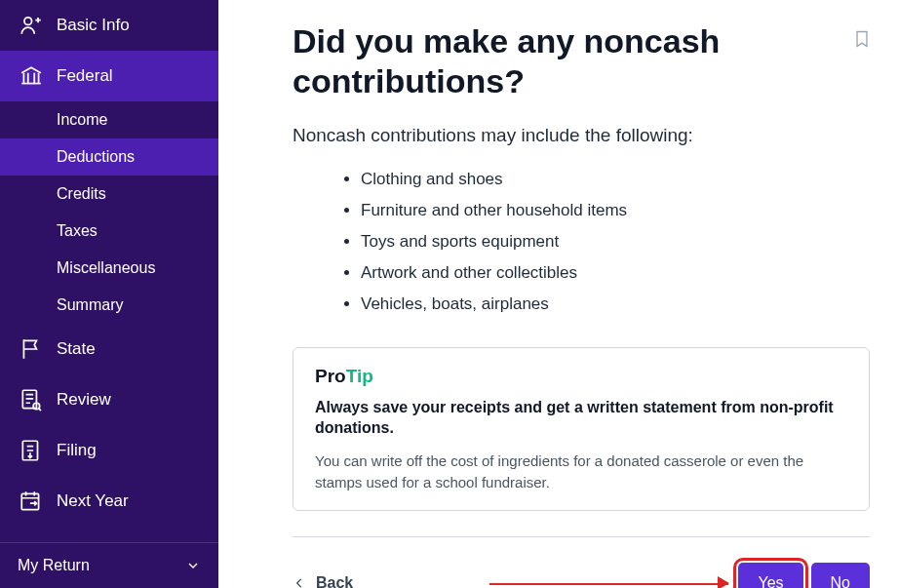 This screenshot has width=899, height=588. Describe the element at coordinates (84, 400) in the screenshot. I see `sidebar-item-label: Review` at that location.